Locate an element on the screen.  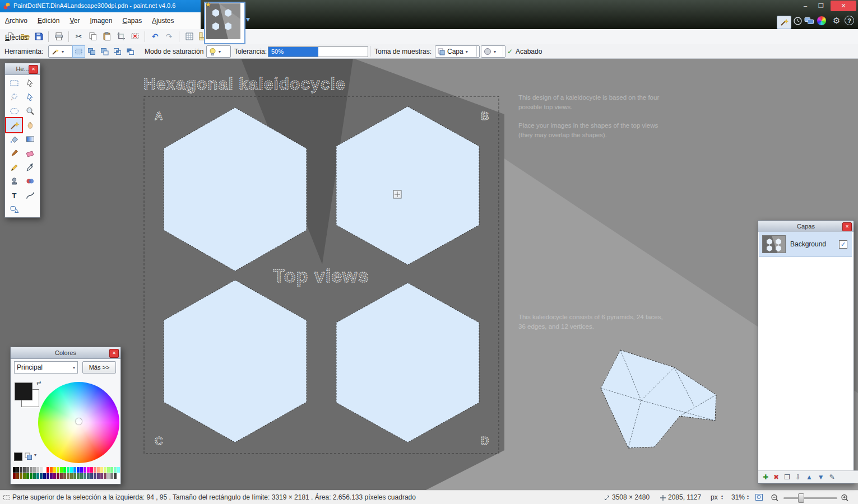
selection-mode-invert is located at coordinates (130, 52).